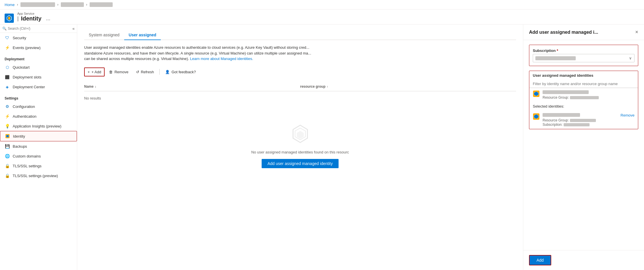 The image size is (644, 270). Describe the element at coordinates (7, 156) in the screenshot. I see `domains-icon: 🌐` at that location.